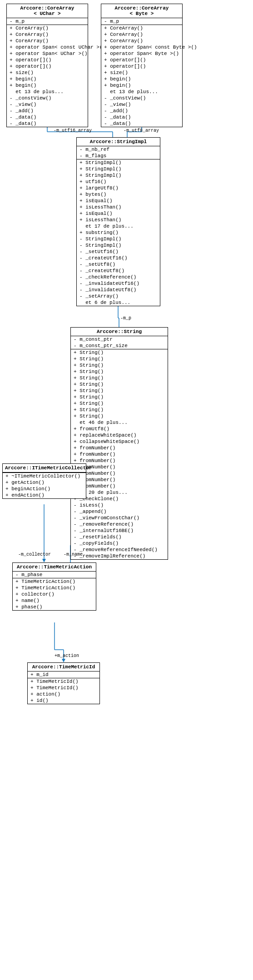 Image resolution: width=253 pixels, height=980 pixels. What do you see at coordinates (119, 359) in the screenshot?
I see `method-string-2: String()` at bounding box center [119, 359].